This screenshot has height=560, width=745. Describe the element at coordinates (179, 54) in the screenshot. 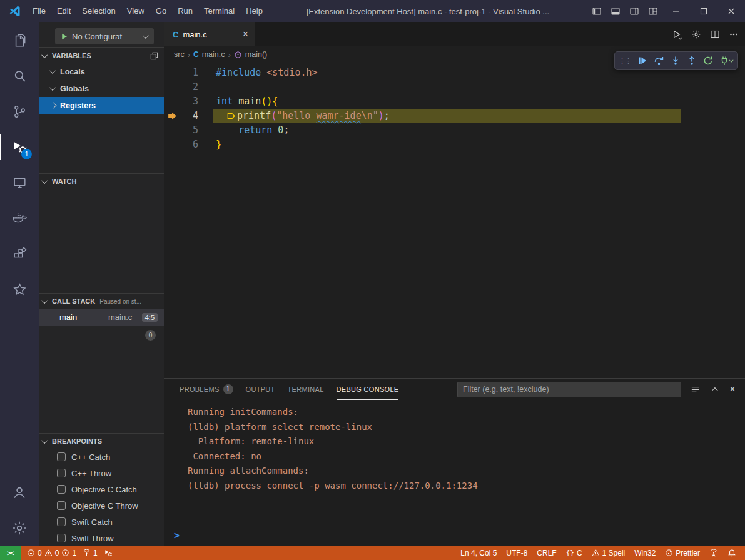

I see `breadcrumb-src: src` at that location.